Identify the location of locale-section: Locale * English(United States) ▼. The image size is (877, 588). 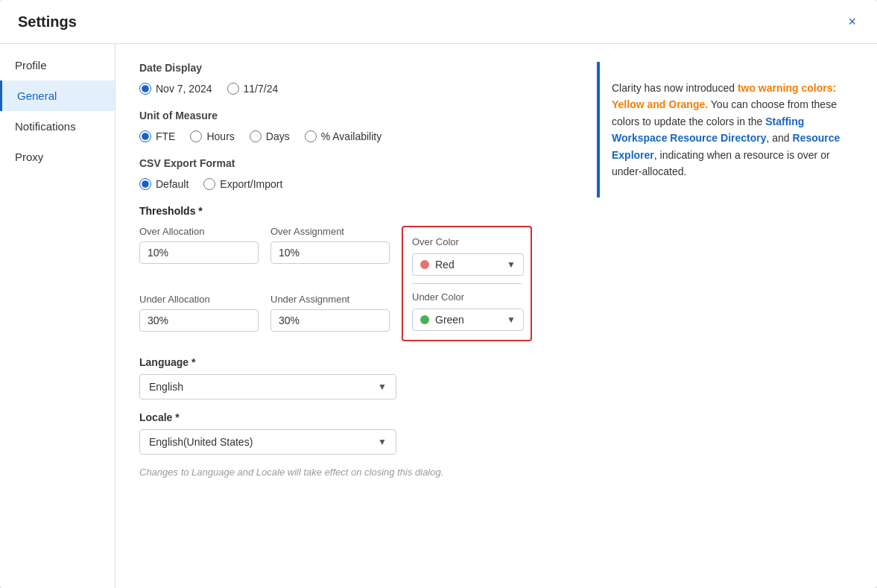
(350, 433).